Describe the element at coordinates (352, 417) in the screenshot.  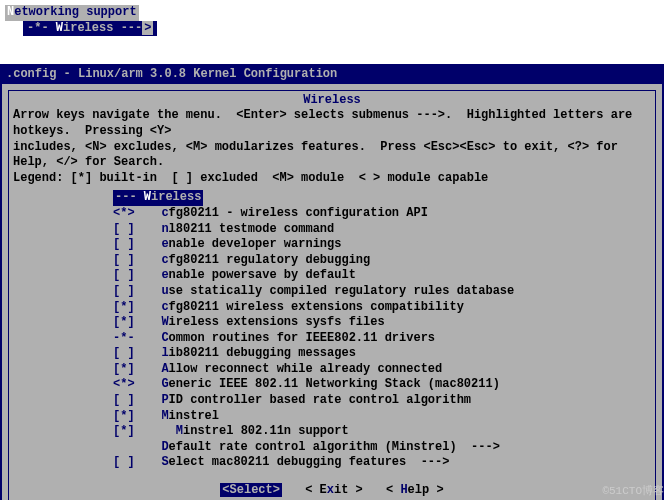
I see `menu-item: [*] Minstrel` at that location.